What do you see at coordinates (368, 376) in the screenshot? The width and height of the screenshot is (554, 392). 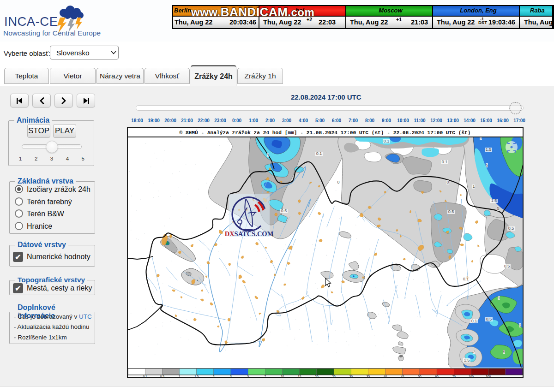 I see `svg-text: 35` at bounding box center [368, 376].